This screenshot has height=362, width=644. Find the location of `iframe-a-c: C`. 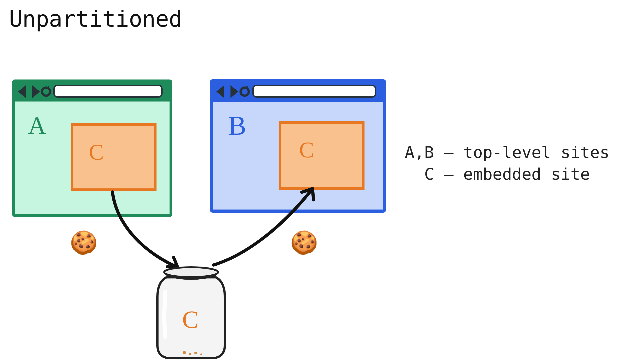

iframe-a-c: C is located at coordinates (114, 157).